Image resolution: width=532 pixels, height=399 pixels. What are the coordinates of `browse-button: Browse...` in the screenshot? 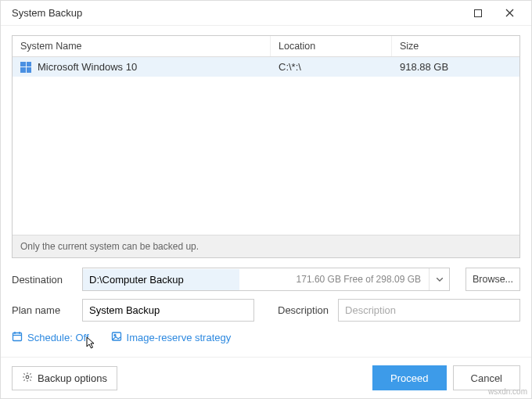 It's located at (493, 279).